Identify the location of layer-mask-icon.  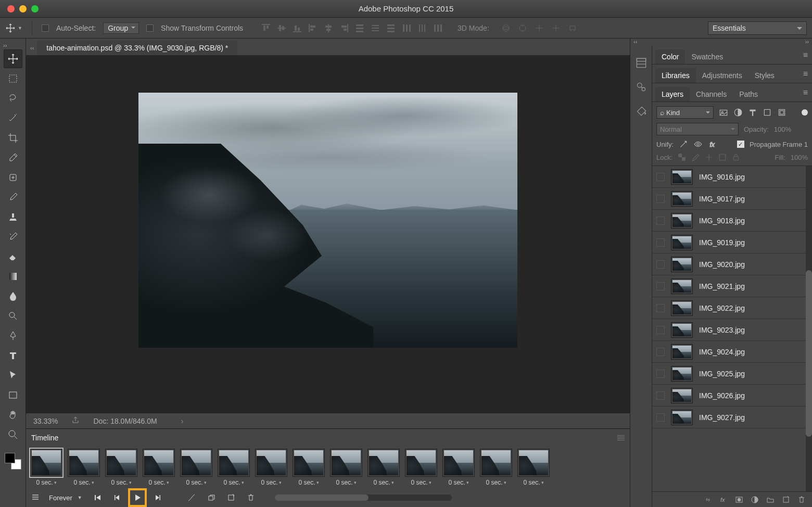
(739, 500).